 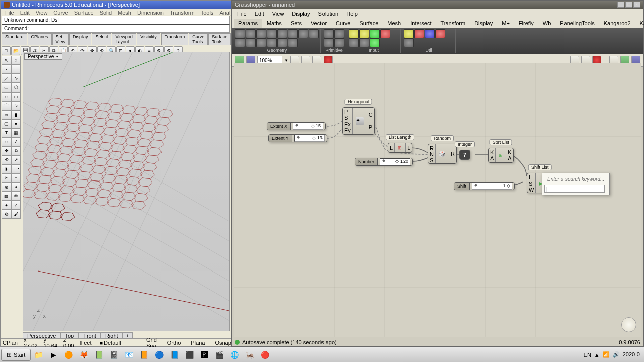 What do you see at coordinates (16, 178) in the screenshot?
I see `split-icon: ÷` at bounding box center [16, 178].